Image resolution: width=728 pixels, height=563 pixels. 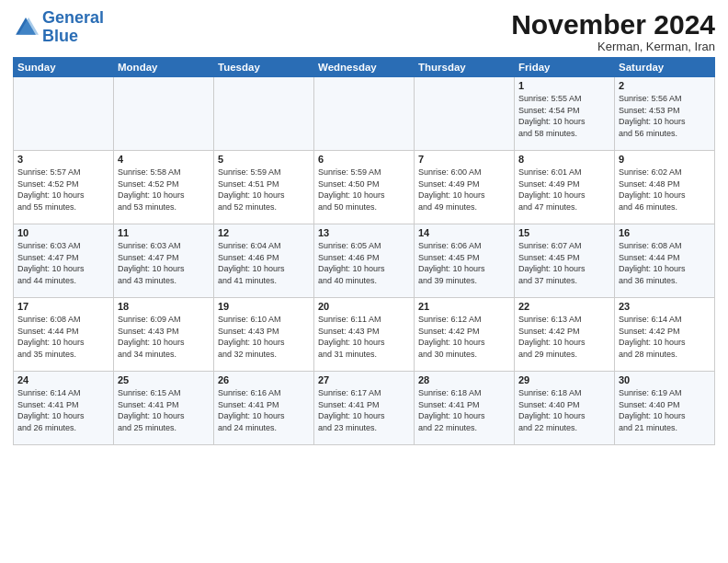 I want to click on title-block: November 2024 Kerman, Kerman, Iran, so click(x=613, y=31).